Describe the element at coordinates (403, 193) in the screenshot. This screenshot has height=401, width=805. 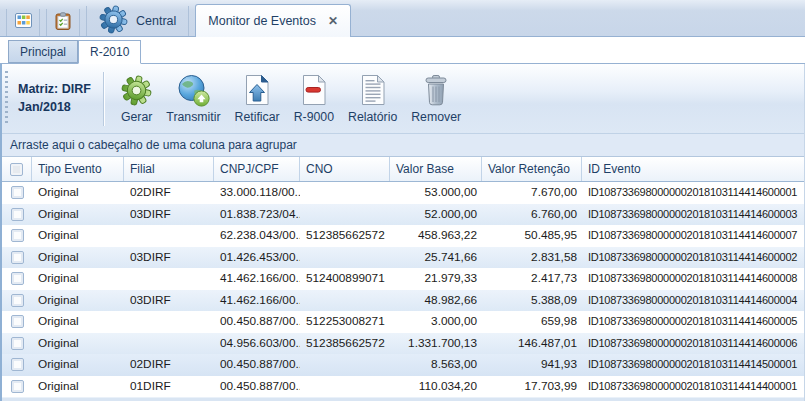
I see `table-row: Original02DIRF33.000.118/00...53.000,007…` at that location.